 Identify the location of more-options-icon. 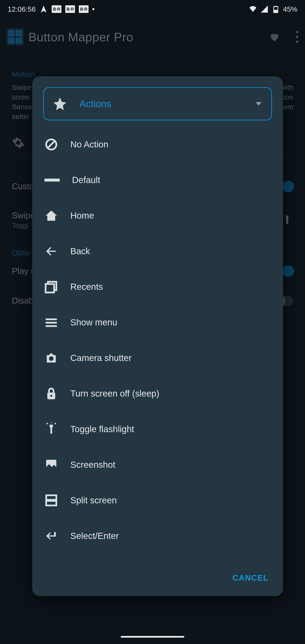
(297, 37).